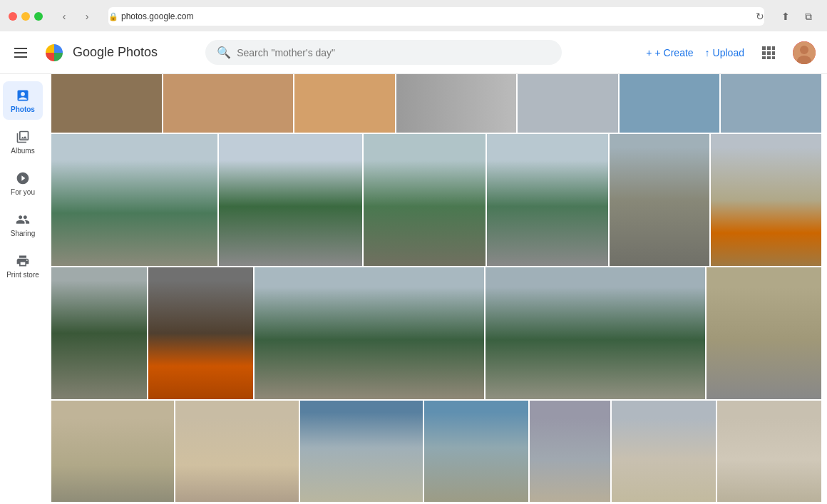  What do you see at coordinates (23, 110) in the screenshot?
I see `photos-label: Photos` at bounding box center [23, 110].